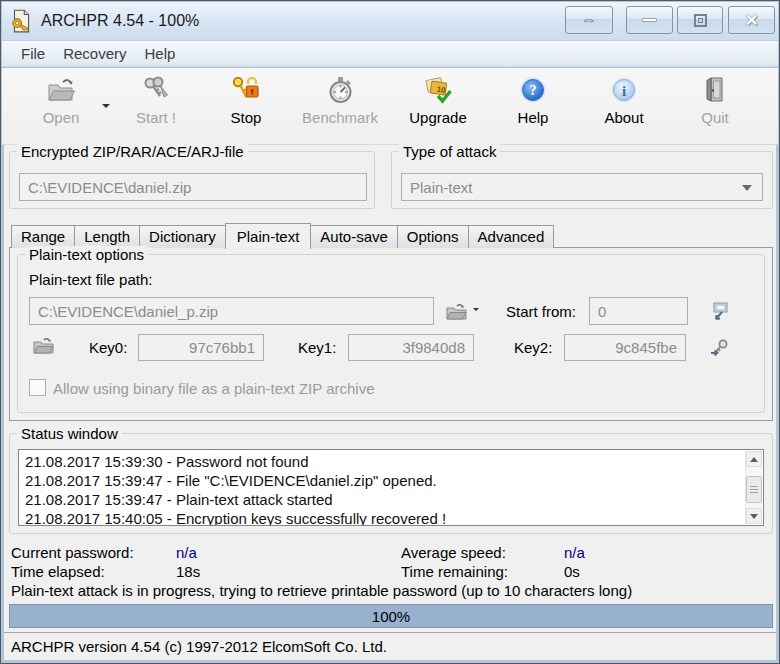 The width and height of the screenshot is (780, 664). I want to click on current-password-label: Current password:, so click(72, 552).